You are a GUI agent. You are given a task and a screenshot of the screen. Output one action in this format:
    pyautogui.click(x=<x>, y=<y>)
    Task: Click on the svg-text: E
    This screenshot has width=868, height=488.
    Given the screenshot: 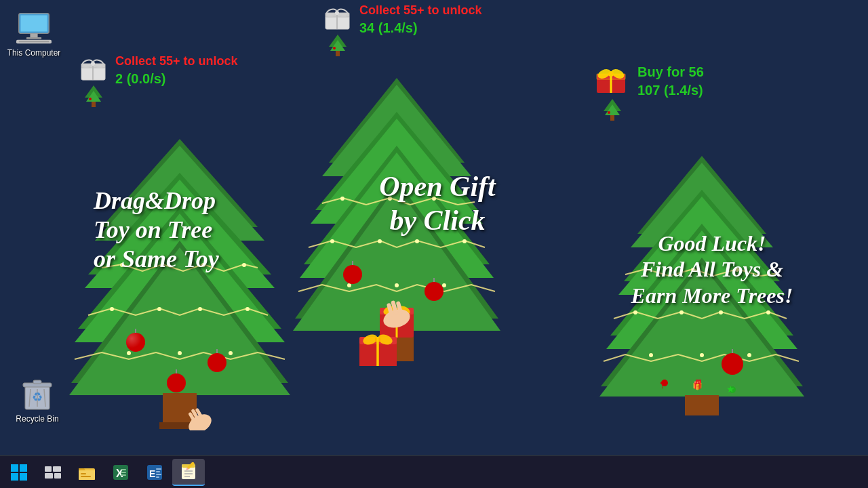 What is the action you would take?
    pyautogui.click(x=152, y=474)
    